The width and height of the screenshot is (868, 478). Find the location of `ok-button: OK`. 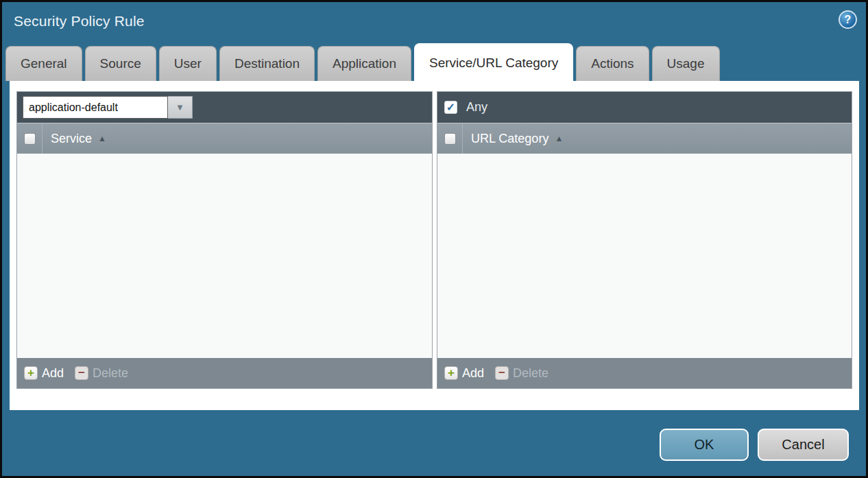

ok-button: OK is located at coordinates (704, 444).